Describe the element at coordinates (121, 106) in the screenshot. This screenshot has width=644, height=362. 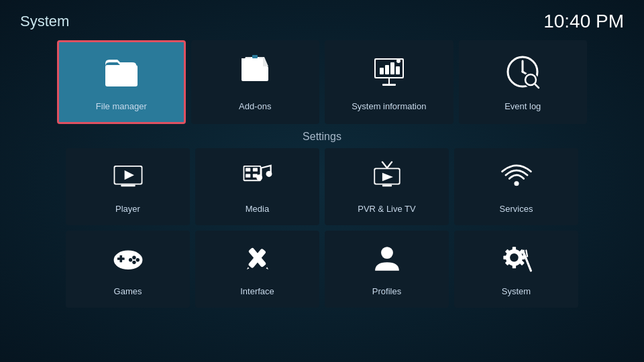
I see `tile-file-manager-label: File manager` at that location.